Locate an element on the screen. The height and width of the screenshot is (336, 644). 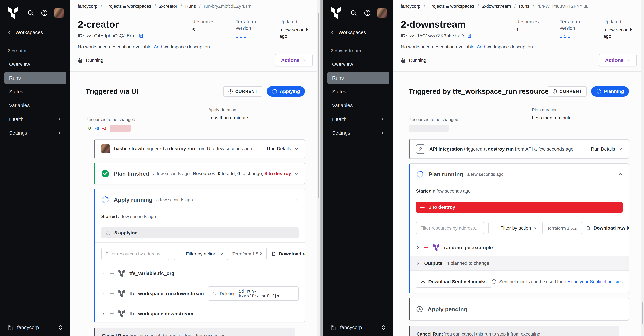
plan-running-title: Plan running is located at coordinates (446, 174).